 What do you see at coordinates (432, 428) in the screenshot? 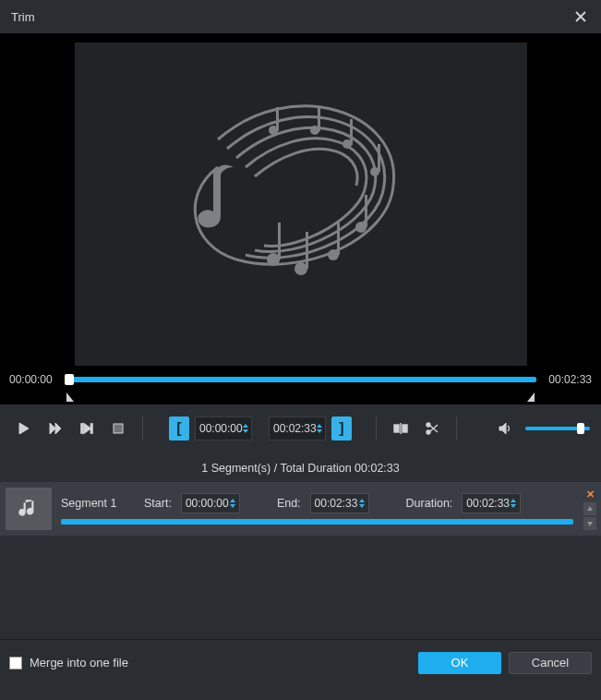
I see `scissors-icon` at bounding box center [432, 428].